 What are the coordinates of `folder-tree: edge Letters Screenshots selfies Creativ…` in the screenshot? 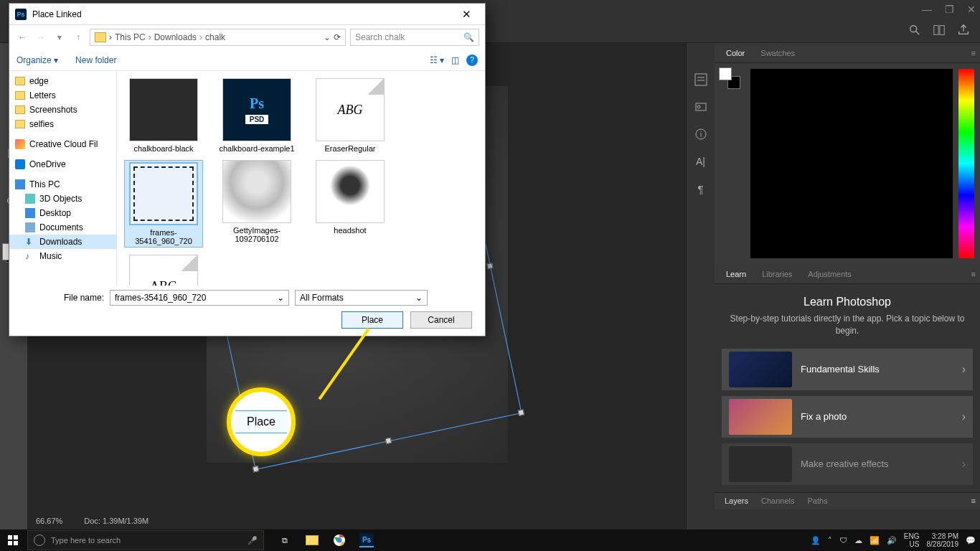 It's located at (63, 178).